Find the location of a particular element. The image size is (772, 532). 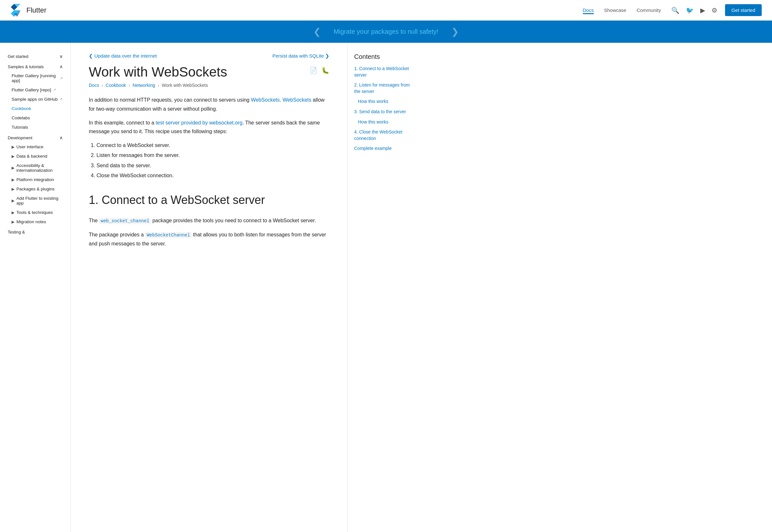

step-4: Close the WebSocket connection. is located at coordinates (213, 175).